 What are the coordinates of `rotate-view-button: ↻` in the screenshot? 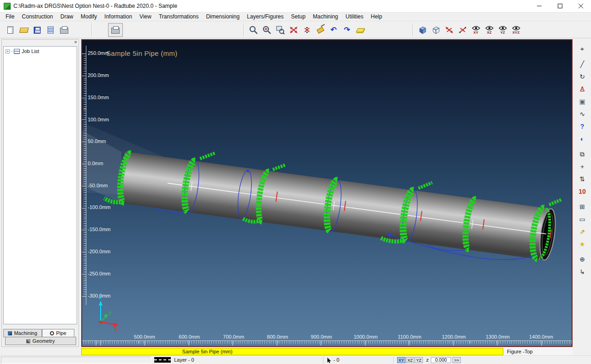 It's located at (582, 77).